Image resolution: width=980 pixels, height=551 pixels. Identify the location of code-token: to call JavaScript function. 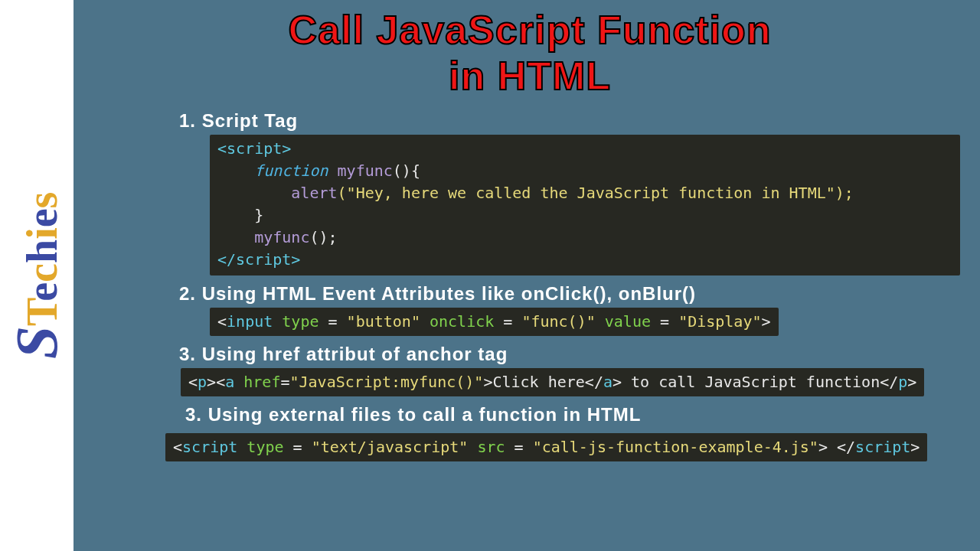
(750, 382).